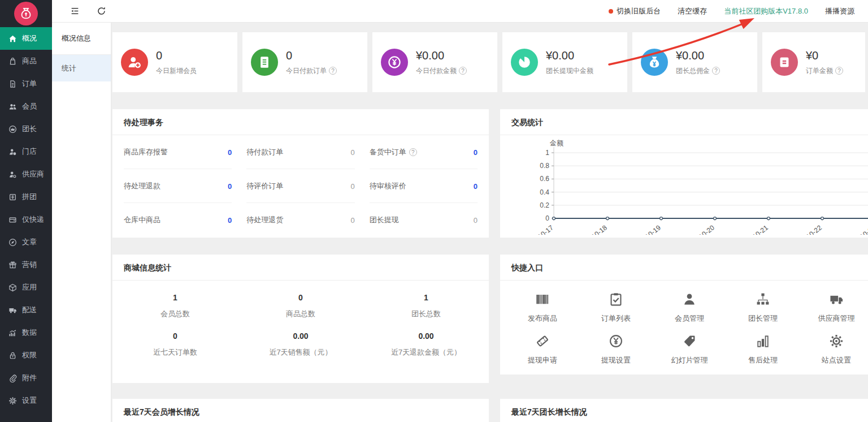 This screenshot has height=422, width=868. What do you see at coordinates (684, 122) in the screenshot?
I see `panel-title: 交易统计` at bounding box center [684, 122].